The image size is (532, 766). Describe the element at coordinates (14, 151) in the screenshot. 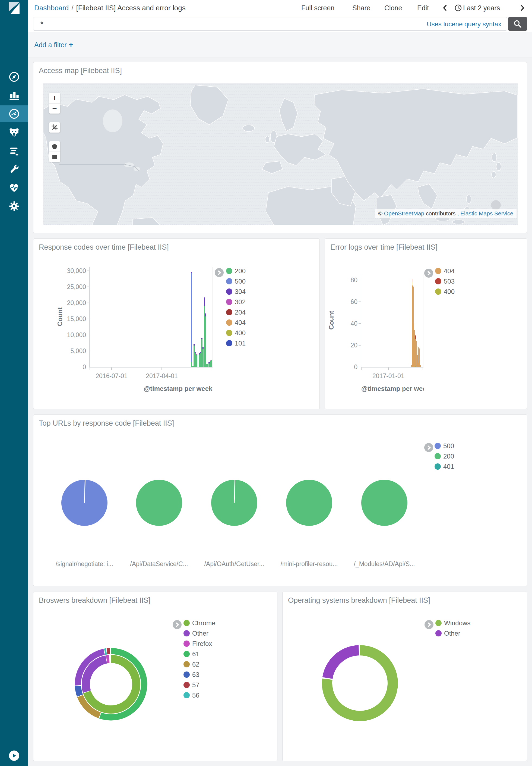

I see `sidebar-item-logging` at that location.